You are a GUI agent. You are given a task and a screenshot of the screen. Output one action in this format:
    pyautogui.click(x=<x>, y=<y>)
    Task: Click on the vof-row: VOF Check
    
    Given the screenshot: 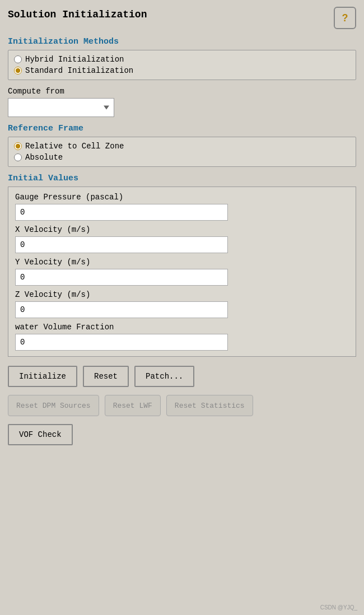 What is the action you would take?
    pyautogui.click(x=182, y=435)
    